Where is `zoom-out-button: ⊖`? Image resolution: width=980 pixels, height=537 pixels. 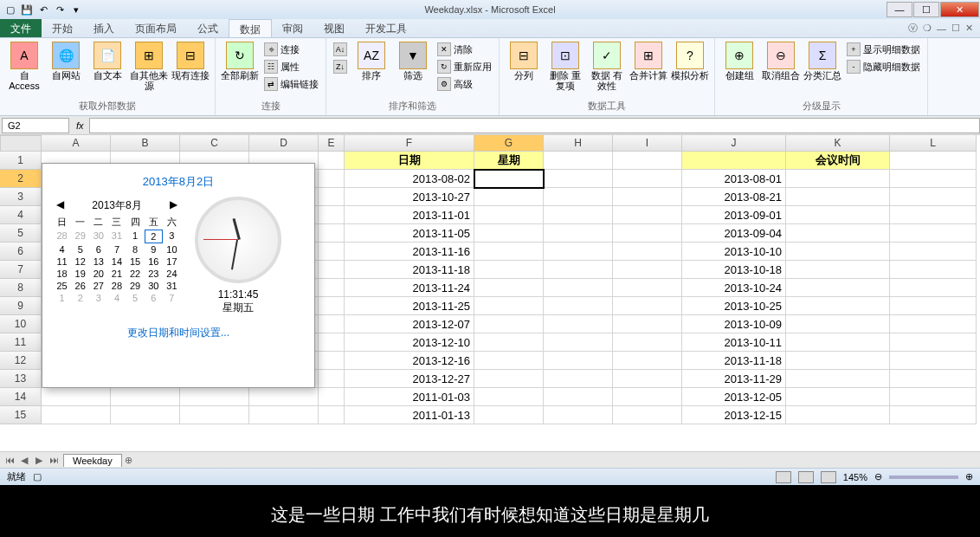 zoom-out-button: ⊖ is located at coordinates (878, 476).